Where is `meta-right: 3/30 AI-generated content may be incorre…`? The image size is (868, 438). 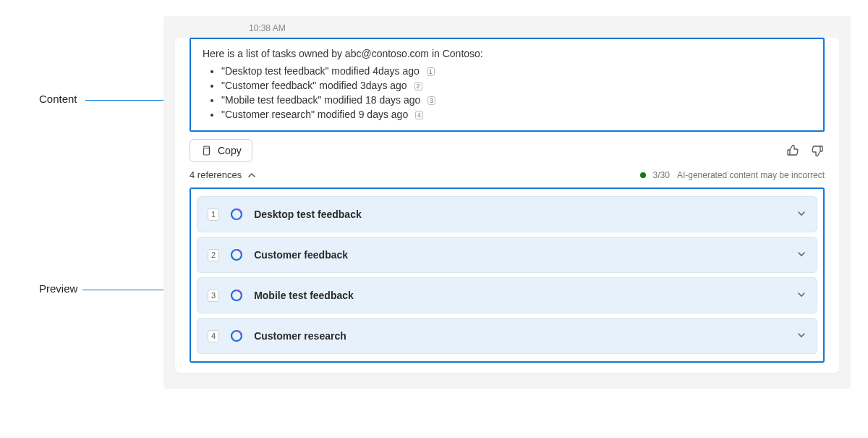
meta-right: 3/30 AI-generated content may be incorre… is located at coordinates (732, 175).